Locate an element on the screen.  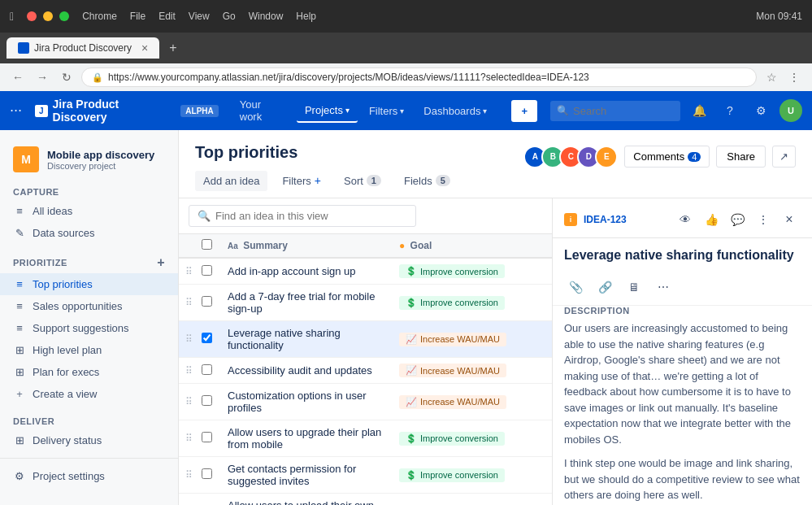
mac-menu: Chrome File Edit View Go Window Help is located at coordinates (199, 16).